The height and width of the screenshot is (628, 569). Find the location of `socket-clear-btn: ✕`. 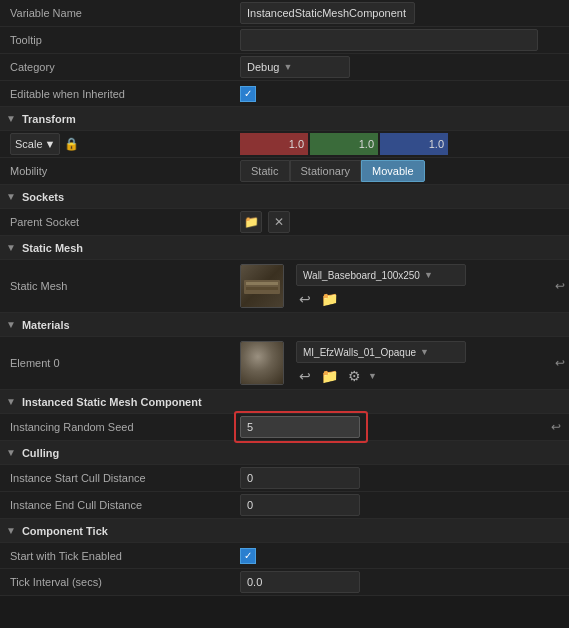

socket-clear-btn: ✕ is located at coordinates (279, 222).